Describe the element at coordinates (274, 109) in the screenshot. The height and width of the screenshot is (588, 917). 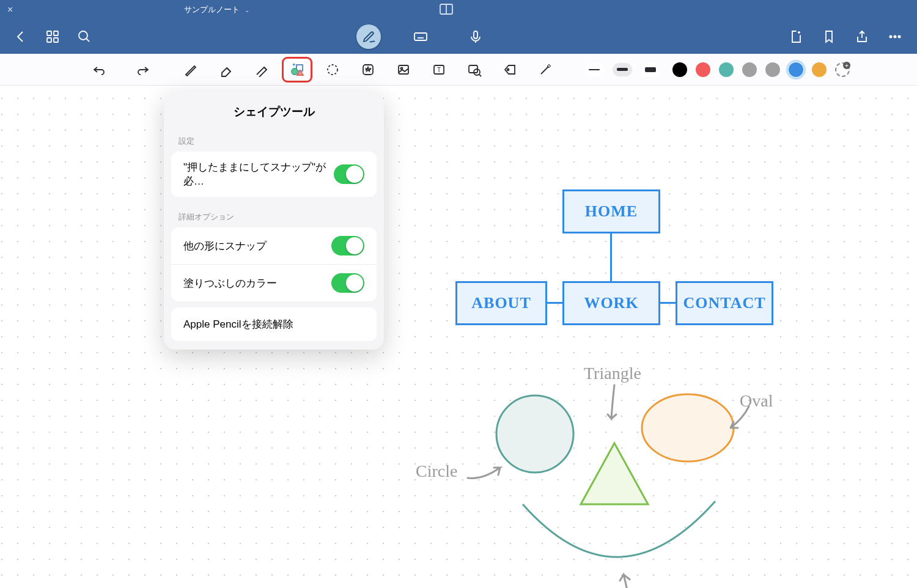
I see `popover-title: シェイプツール` at that location.